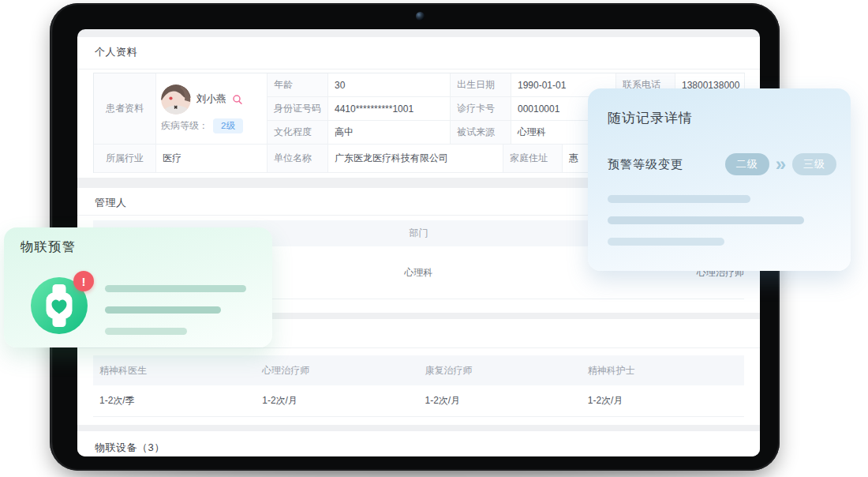 This screenshot has width=868, height=477. I want to click on field-label: 单位名称, so click(298, 159).